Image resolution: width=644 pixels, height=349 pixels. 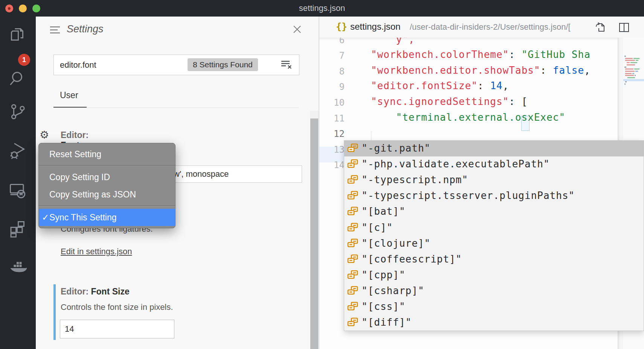 I want to click on suggestion-item: "[clojure]", so click(x=494, y=244).